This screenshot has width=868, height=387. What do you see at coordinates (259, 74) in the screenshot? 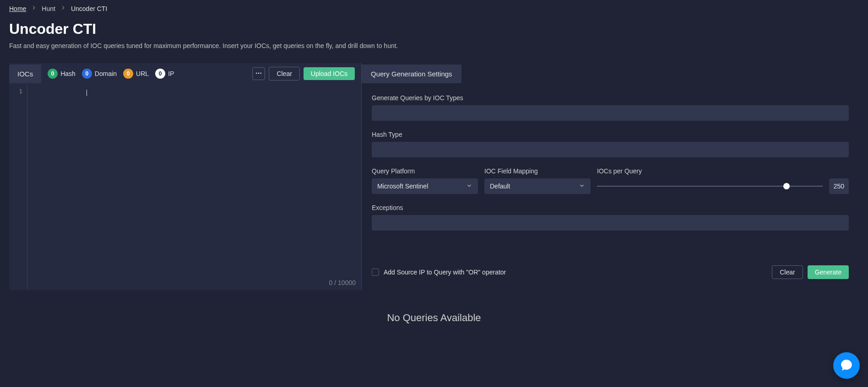
I see `dots-horizontal-icon` at bounding box center [259, 74].